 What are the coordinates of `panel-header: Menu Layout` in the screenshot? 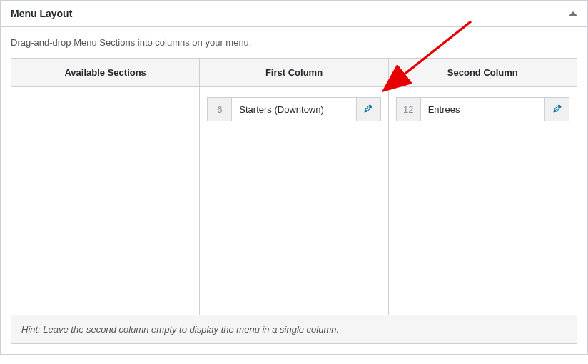 It's located at (294, 14).